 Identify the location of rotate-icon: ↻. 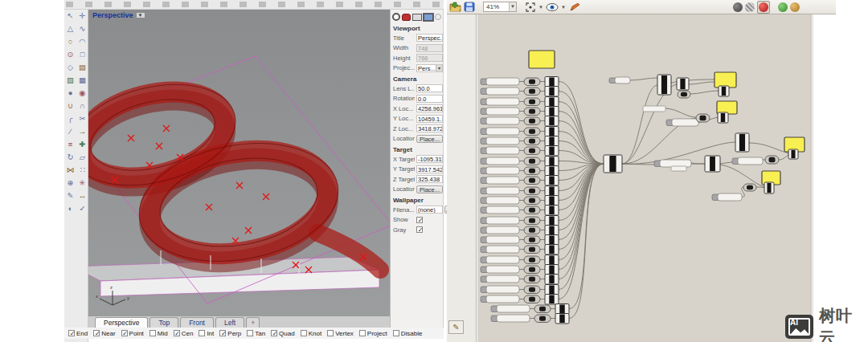
(71, 157).